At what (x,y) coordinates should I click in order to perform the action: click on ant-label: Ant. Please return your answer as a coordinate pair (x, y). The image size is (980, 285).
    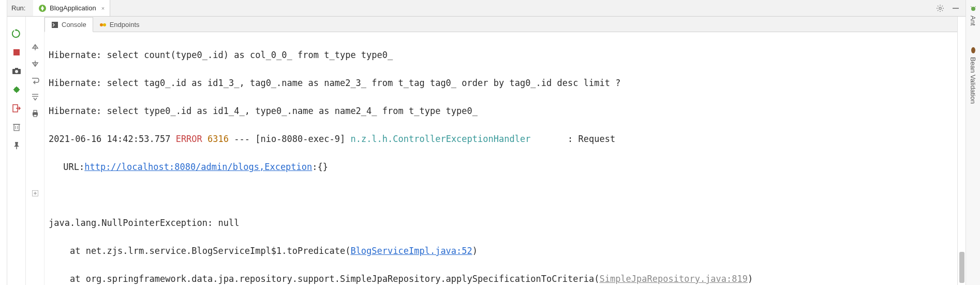
    Looking at the image, I should click on (973, 21).